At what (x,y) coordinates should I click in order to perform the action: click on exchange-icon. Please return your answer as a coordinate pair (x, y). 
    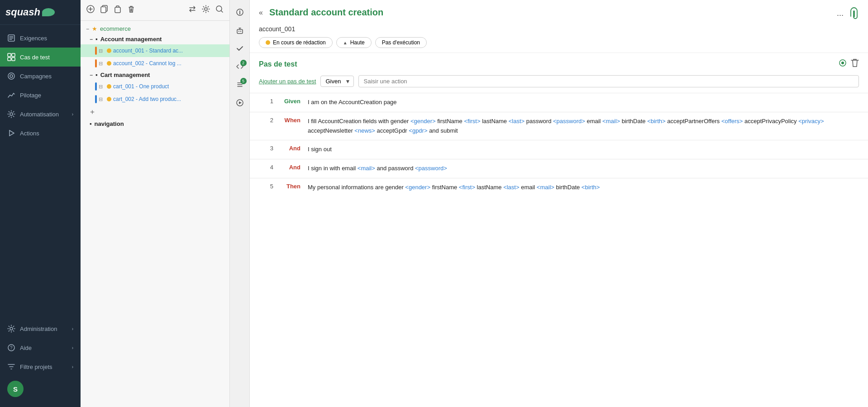
    Looking at the image, I should click on (192, 10).